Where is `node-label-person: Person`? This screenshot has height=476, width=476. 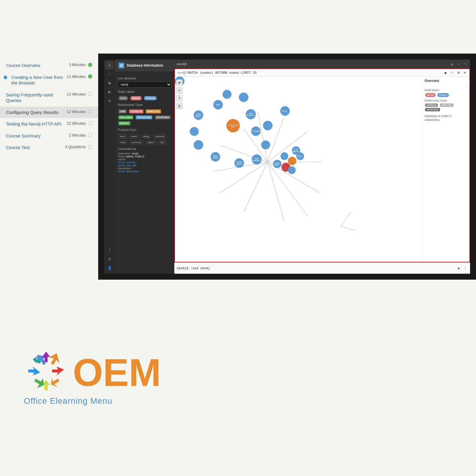
node-label-person: Person is located at coordinates (151, 98).